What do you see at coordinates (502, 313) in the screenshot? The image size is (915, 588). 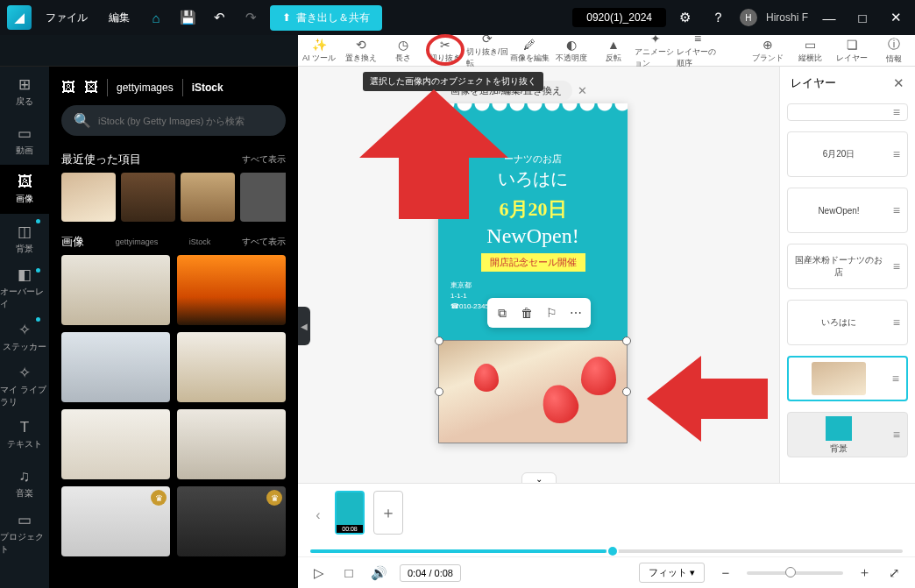 I see `duplicate-icon: ⧉` at bounding box center [502, 313].